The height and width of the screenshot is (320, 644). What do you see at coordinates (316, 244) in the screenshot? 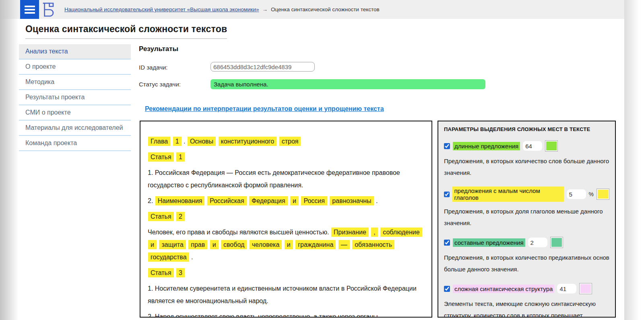
I see `highlighted-word: гражданина` at bounding box center [316, 244].